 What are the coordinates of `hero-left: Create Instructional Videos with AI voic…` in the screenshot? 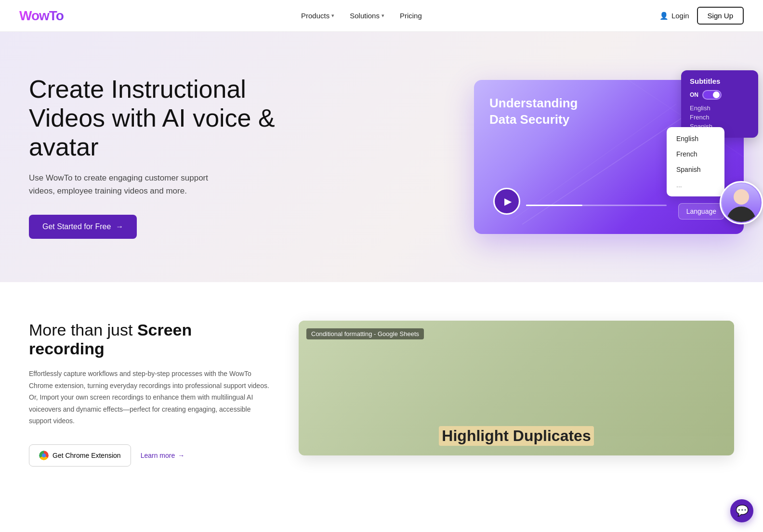 It's located at (154, 157).